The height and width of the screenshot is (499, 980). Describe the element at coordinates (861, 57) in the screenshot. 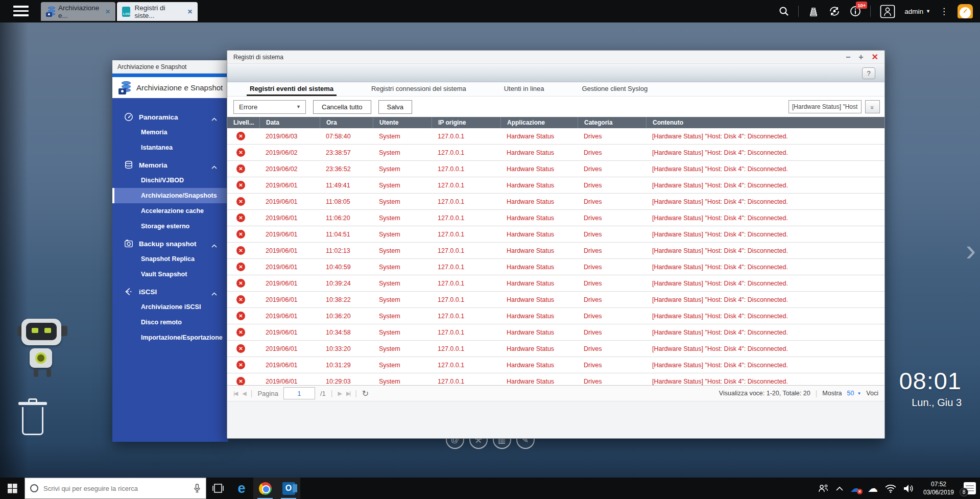

I see `maximize-icon: +` at that location.